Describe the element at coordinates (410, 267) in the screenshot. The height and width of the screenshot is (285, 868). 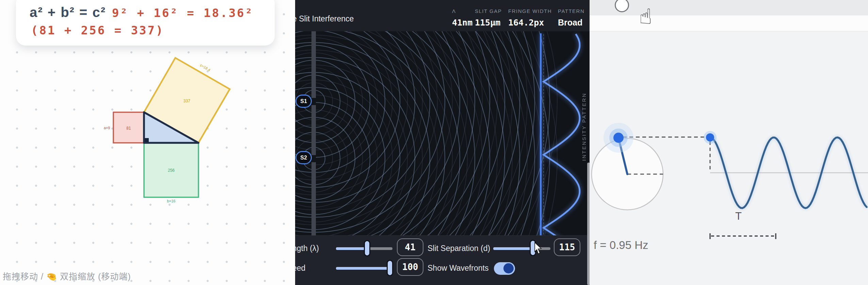
I see `speed-value: 100` at that location.